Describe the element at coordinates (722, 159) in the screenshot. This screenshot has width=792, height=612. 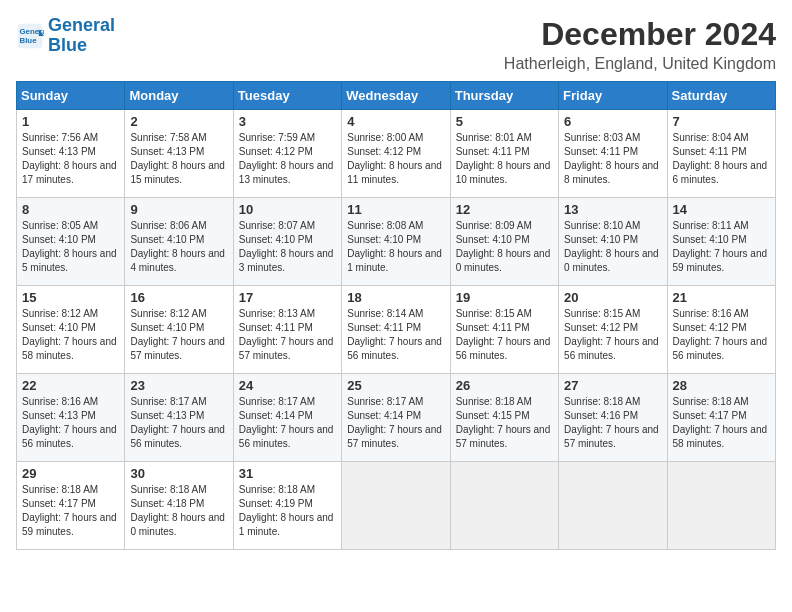
I see `day-info: Sunrise: 8:04 AMSunset: 4:11 PMDaylight:…` at that location.